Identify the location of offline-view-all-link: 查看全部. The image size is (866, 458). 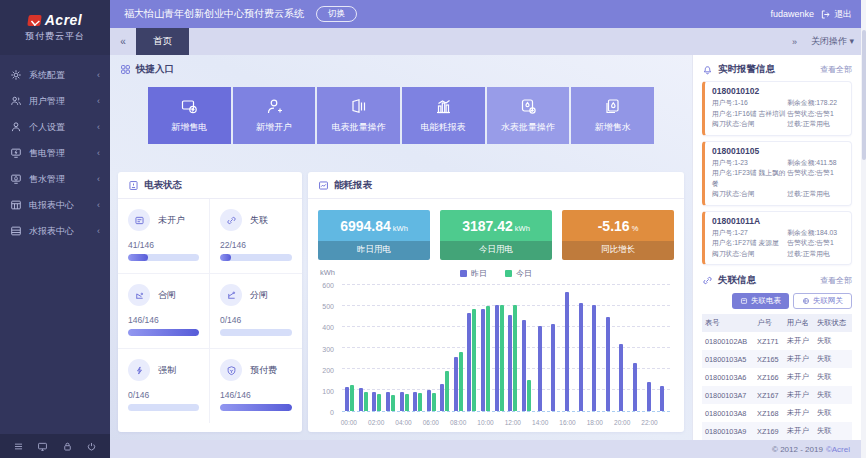
(836, 280).